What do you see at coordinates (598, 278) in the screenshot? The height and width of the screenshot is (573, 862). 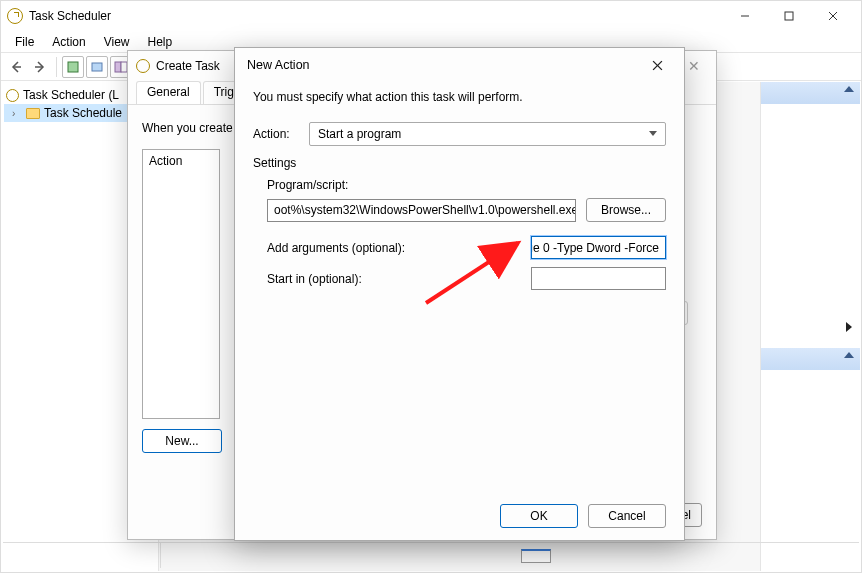 I see `startin-input` at bounding box center [598, 278].